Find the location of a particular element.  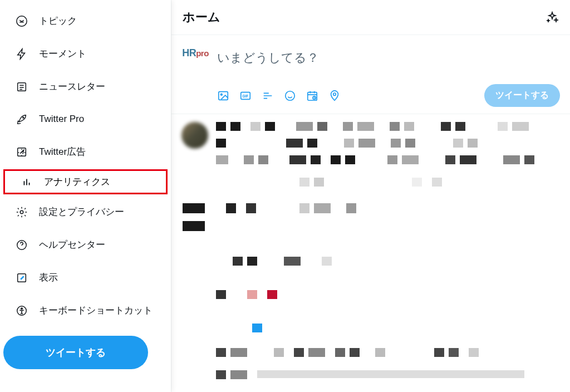

rocket-icon is located at coordinates (22, 119).